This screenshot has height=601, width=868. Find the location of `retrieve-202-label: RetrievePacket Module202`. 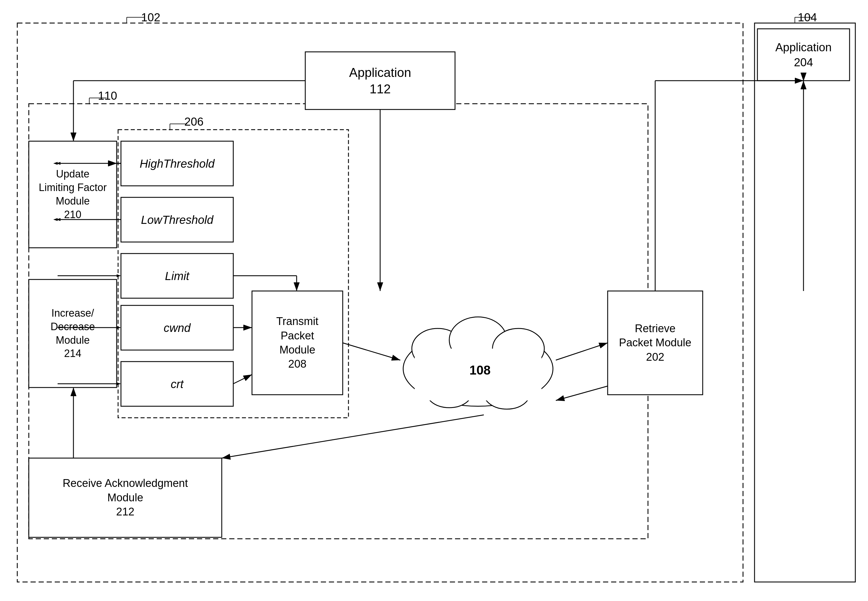

retrieve-202-label: RetrievePacket Module202 is located at coordinates (655, 343).